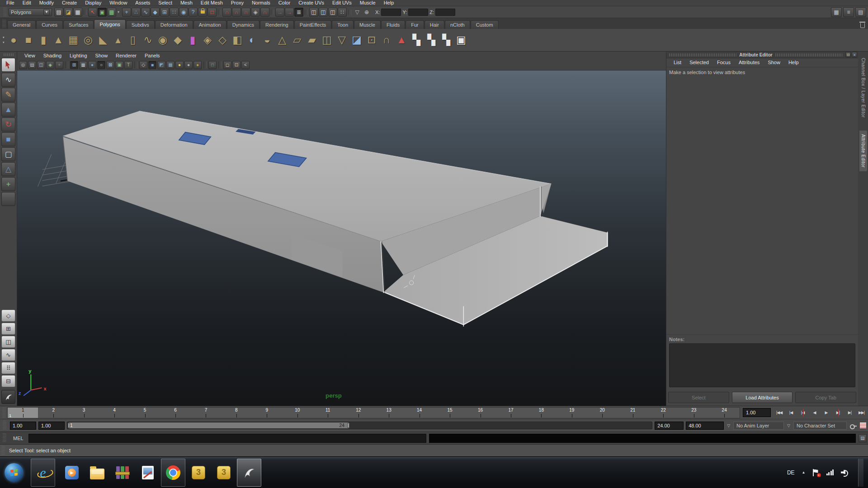  What do you see at coordinates (358, 413) in the screenshot?
I see `frame-12: 12` at bounding box center [358, 413].